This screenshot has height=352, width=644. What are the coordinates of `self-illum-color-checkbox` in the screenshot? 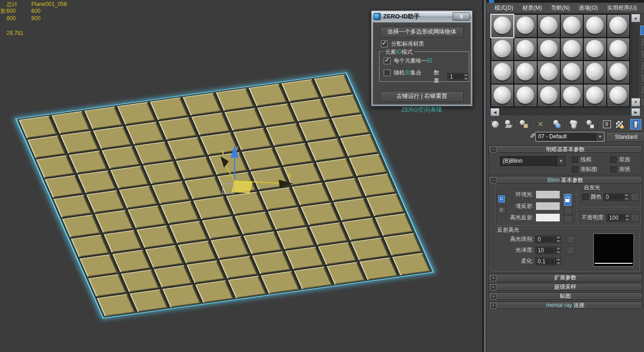 It's located at (586, 197).